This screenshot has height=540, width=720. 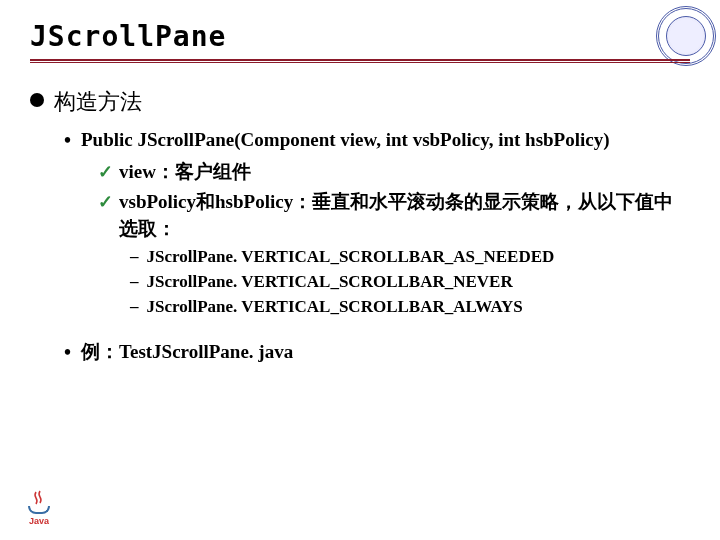 I want to click on title-underline, so click(x=360, y=61).